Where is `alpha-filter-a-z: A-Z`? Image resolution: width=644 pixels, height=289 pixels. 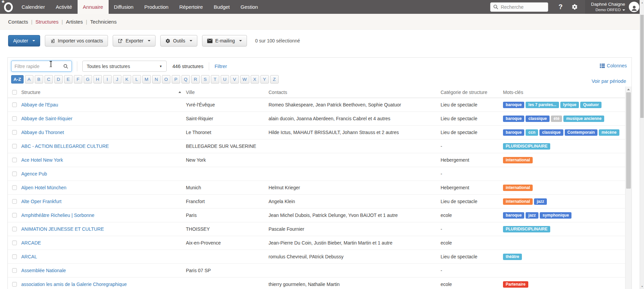
alpha-filter-a-z: A-Z is located at coordinates (18, 79).